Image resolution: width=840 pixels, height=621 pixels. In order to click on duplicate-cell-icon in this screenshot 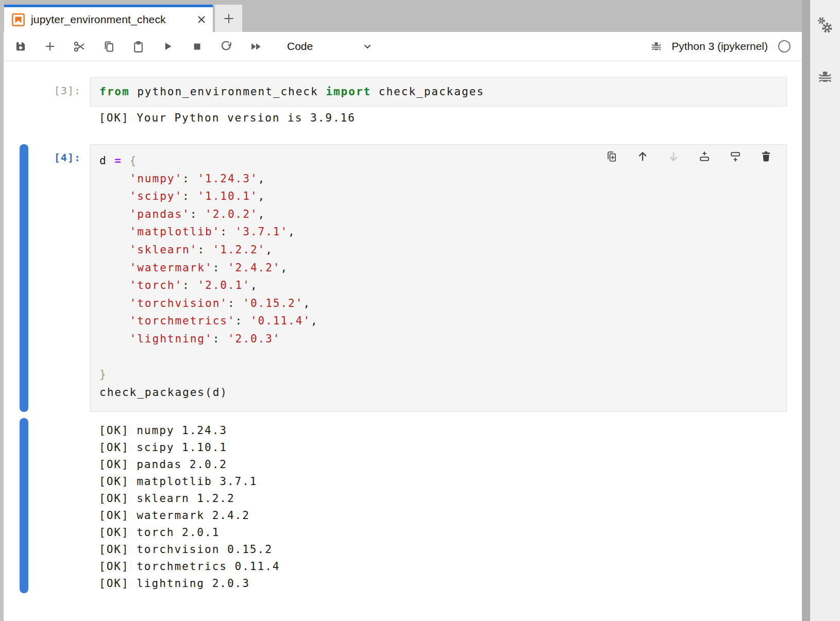, I will do `click(612, 157)`.